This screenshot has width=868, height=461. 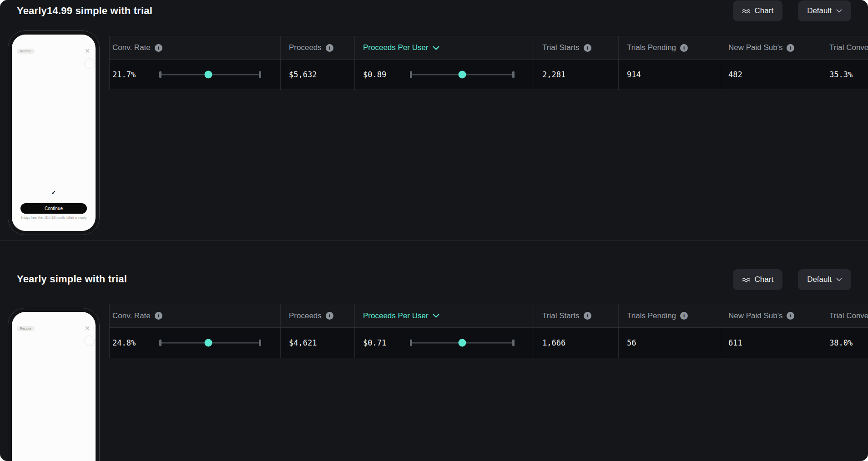 I want to click on terms-text: 3 days free, then $14.99/month, billed a…, so click(x=54, y=217).